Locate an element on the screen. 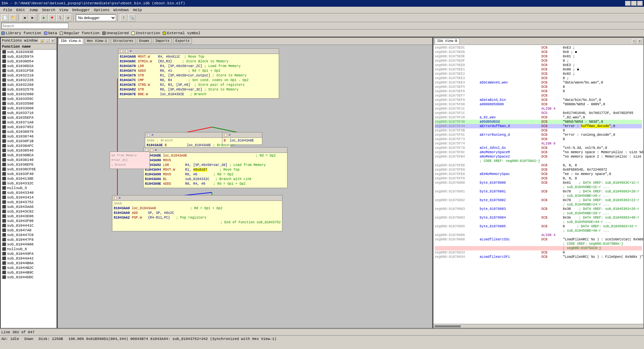  list-item: ⬛sub_81032226 is located at coordinates (29, 80).